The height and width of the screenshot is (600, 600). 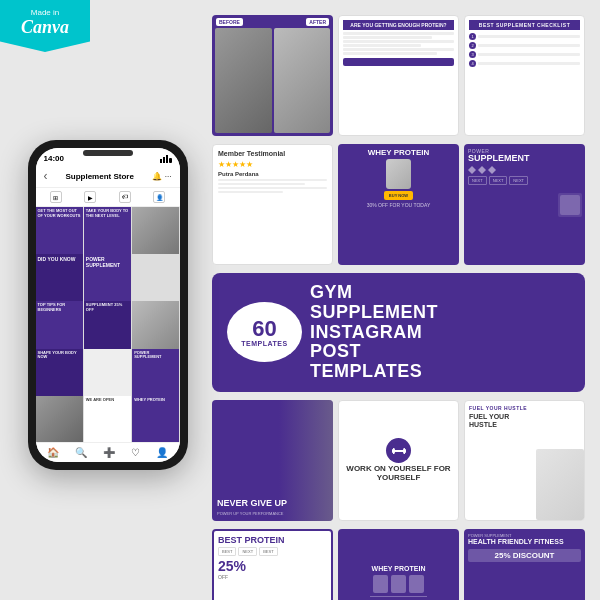 What do you see at coordinates (524, 180) in the screenshot?
I see `power-nav: NEXT NEXT NEXT` at bounding box center [524, 180].